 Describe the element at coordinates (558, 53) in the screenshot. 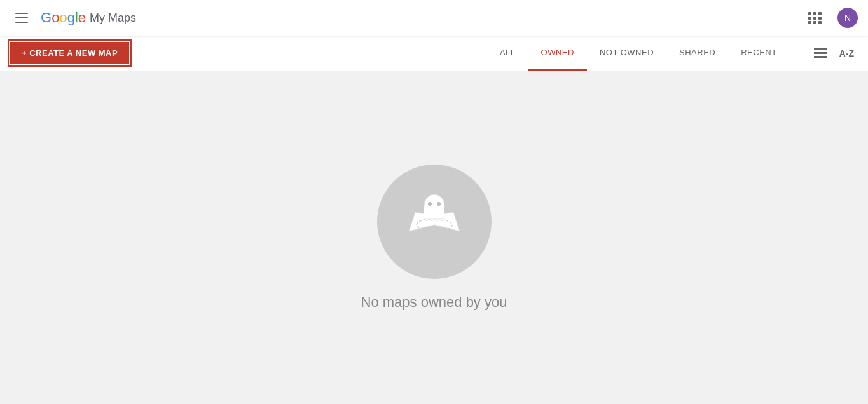

I see `tab-owned: OWNED` at that location.